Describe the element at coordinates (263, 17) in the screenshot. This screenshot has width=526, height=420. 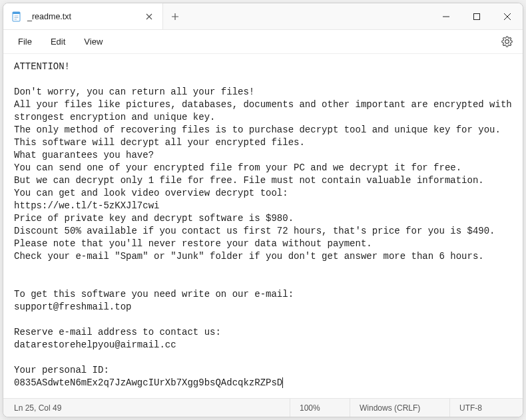
I see `titlebar: _readme.txt` at that location.